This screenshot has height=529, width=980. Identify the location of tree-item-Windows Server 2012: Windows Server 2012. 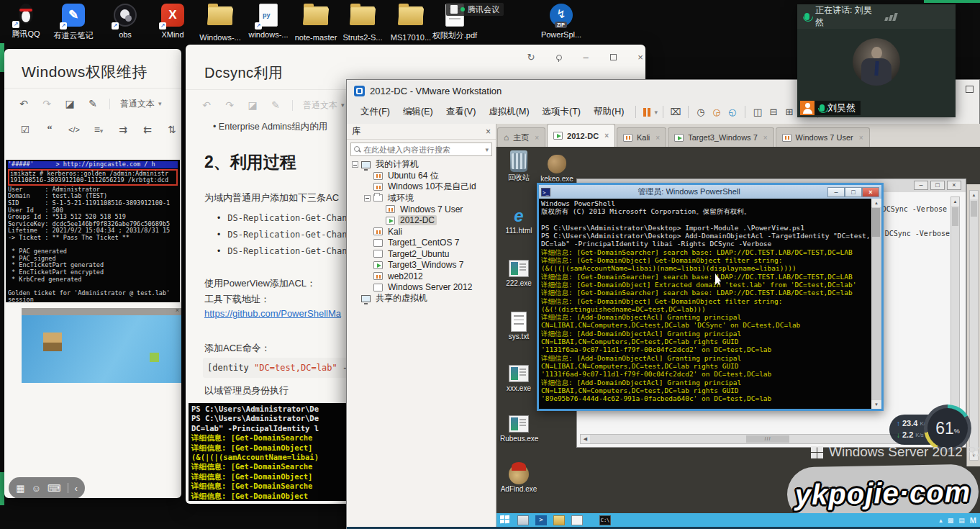
(422, 288).